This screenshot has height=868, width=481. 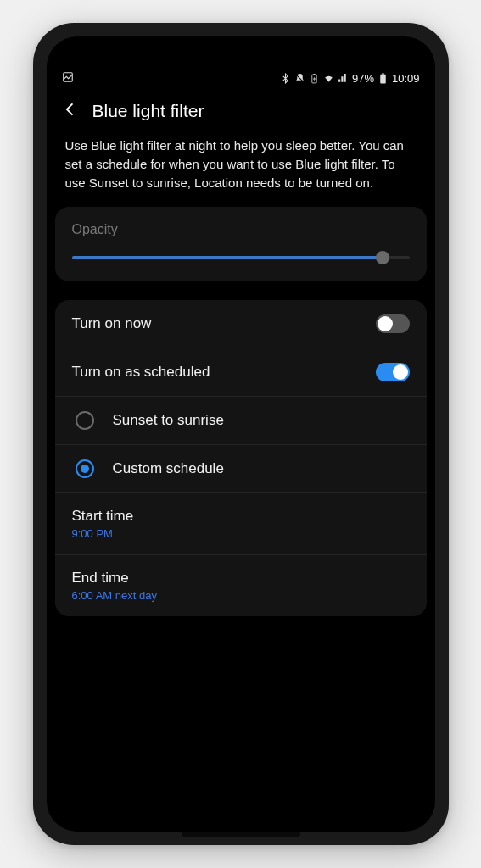 I want to click on end-time-value: 6:00 AM next day, so click(x=115, y=595).